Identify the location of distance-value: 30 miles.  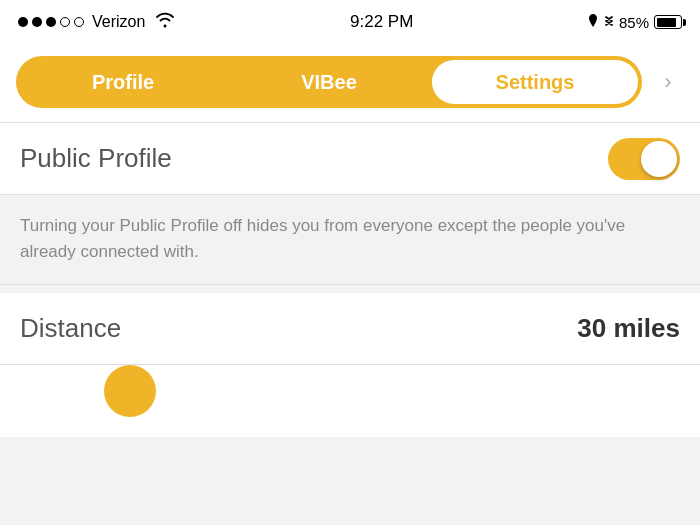
(628, 328).